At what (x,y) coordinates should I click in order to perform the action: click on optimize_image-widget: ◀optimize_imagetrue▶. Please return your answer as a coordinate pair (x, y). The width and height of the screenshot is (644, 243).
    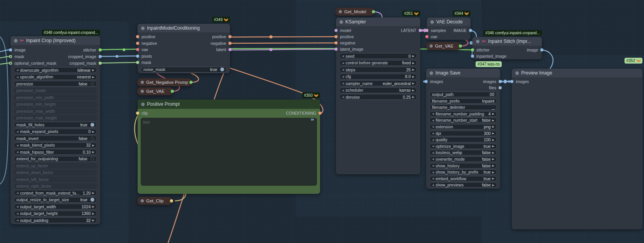
    Looking at the image, I should click on (463, 146).